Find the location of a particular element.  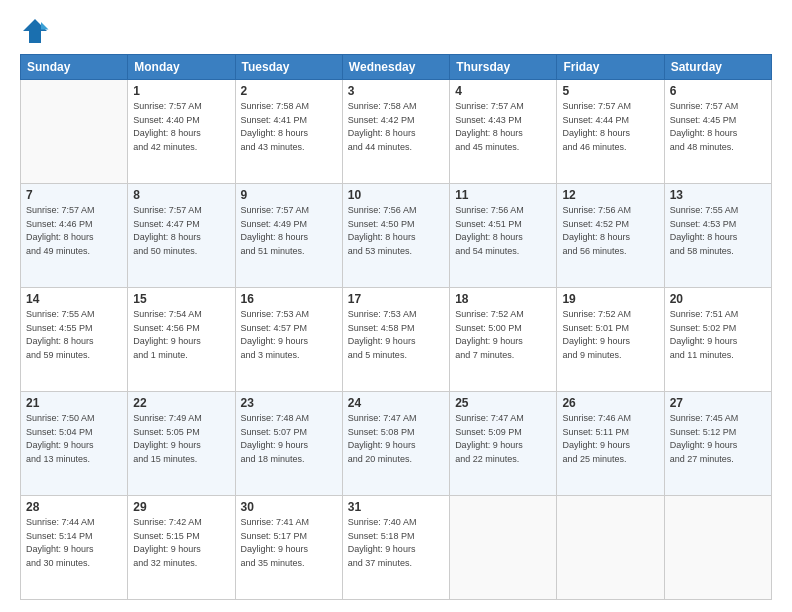

day-info: Sunrise: 7:57 AM Sunset: 4:43 PM Dayligh… is located at coordinates (503, 127).